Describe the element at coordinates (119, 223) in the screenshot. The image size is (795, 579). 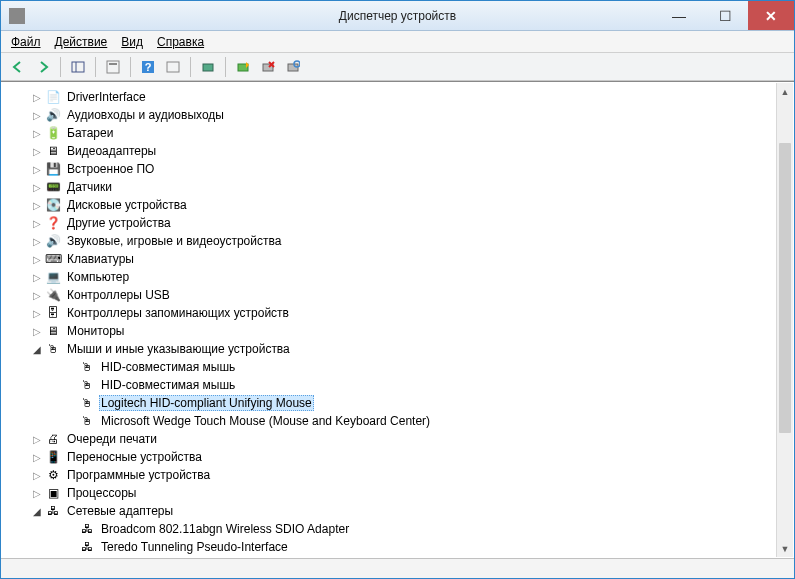
I see `tree-item-label: Другие устройства` at that location.